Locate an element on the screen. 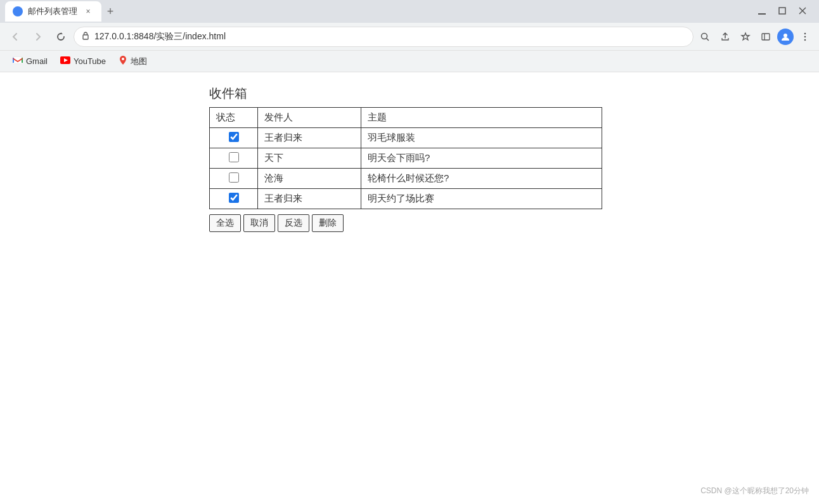 Image resolution: width=819 pixels, height=504 pixels. tab-title: 邮件列表管理 is located at coordinates (53, 11).